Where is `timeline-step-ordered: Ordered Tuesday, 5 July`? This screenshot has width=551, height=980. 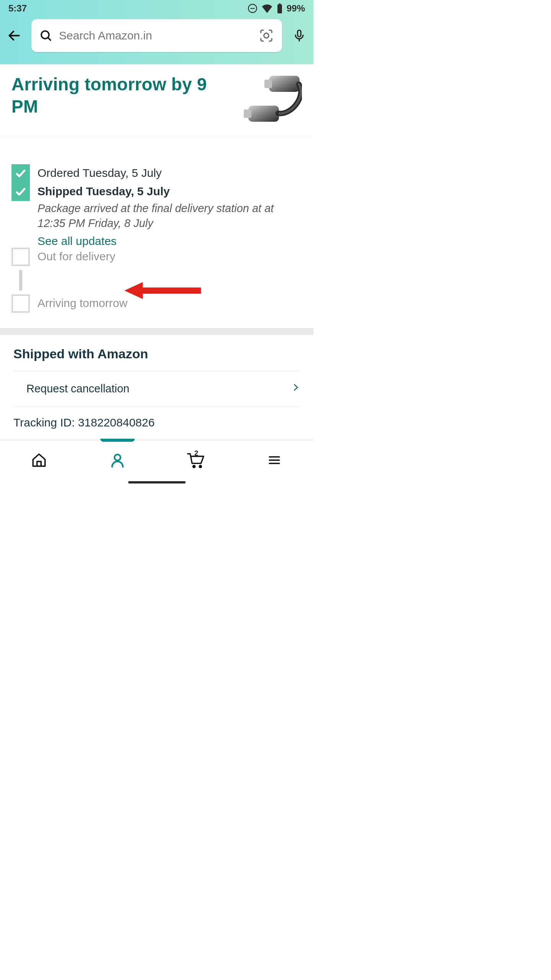
timeline-step-ordered: Ordered Tuesday, 5 July is located at coordinates (157, 173).